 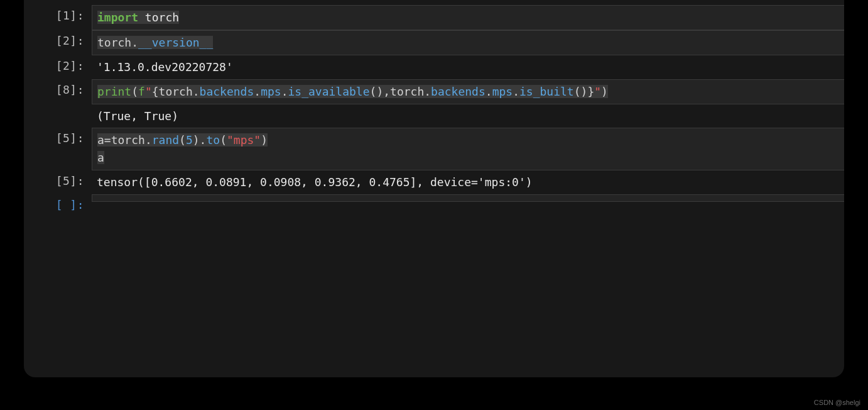 I want to click on cell-prompt: [1]:, so click(x=58, y=14).